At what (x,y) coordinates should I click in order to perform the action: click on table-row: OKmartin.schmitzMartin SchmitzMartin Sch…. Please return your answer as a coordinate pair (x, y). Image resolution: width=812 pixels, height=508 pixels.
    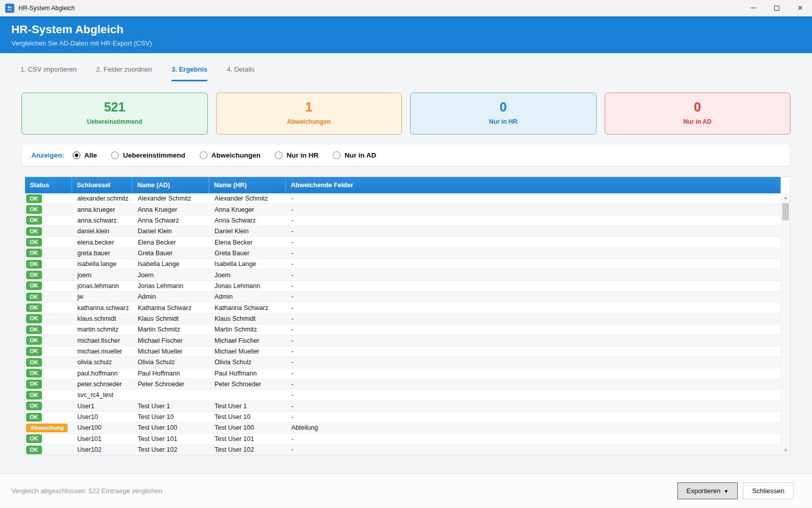
    Looking at the image, I should click on (403, 329).